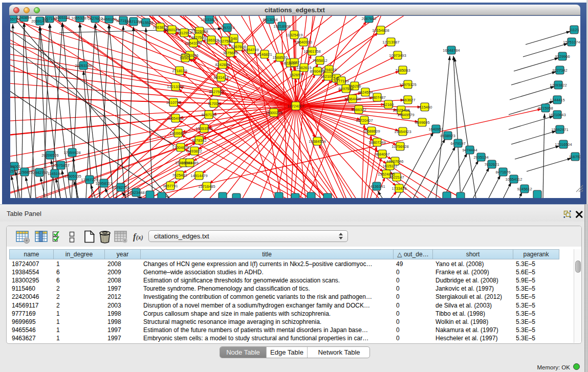 This screenshot has width=588, height=372. Describe the element at coordinates (514, 179) in the screenshot. I see `svg-text: 10654112` at that location.